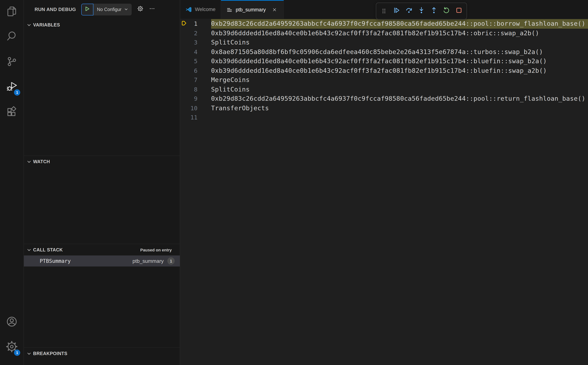 The height and width of the screenshot is (365, 588). Describe the element at coordinates (397, 11) in the screenshot. I see `continue-button` at that location.